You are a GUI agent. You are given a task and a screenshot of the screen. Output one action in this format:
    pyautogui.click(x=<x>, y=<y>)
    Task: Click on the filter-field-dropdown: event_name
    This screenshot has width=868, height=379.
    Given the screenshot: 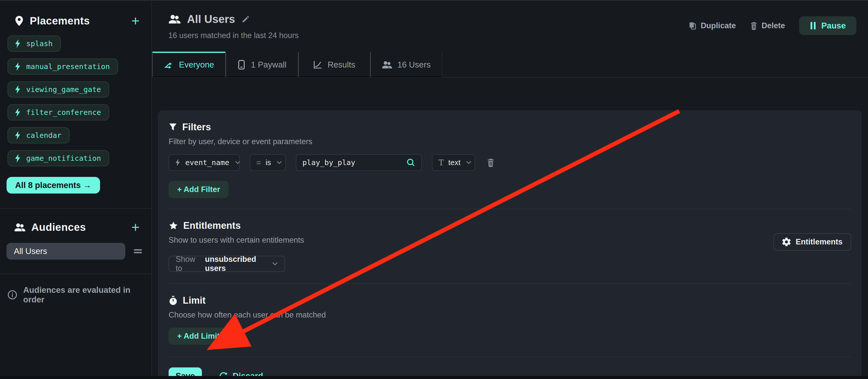 What is the action you would take?
    pyautogui.click(x=204, y=162)
    